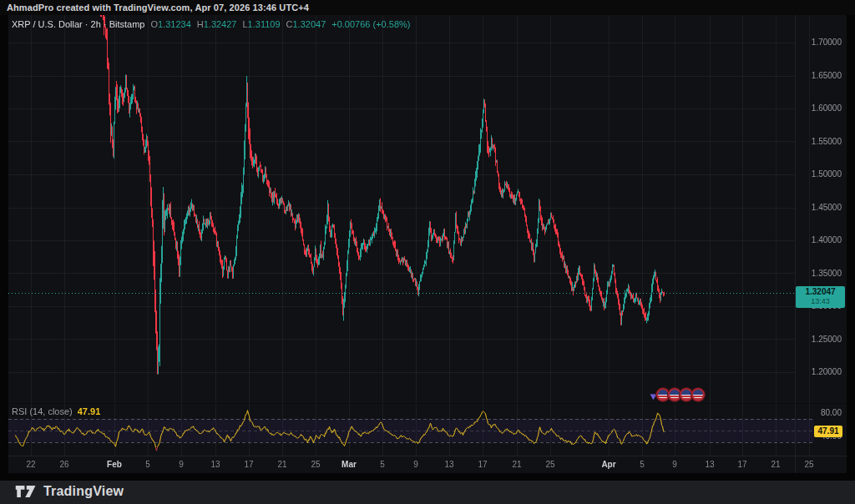 The image size is (855, 504). What do you see at coordinates (820, 302) in the screenshot?
I see `bar-countdown: 13:43` at bounding box center [820, 302].